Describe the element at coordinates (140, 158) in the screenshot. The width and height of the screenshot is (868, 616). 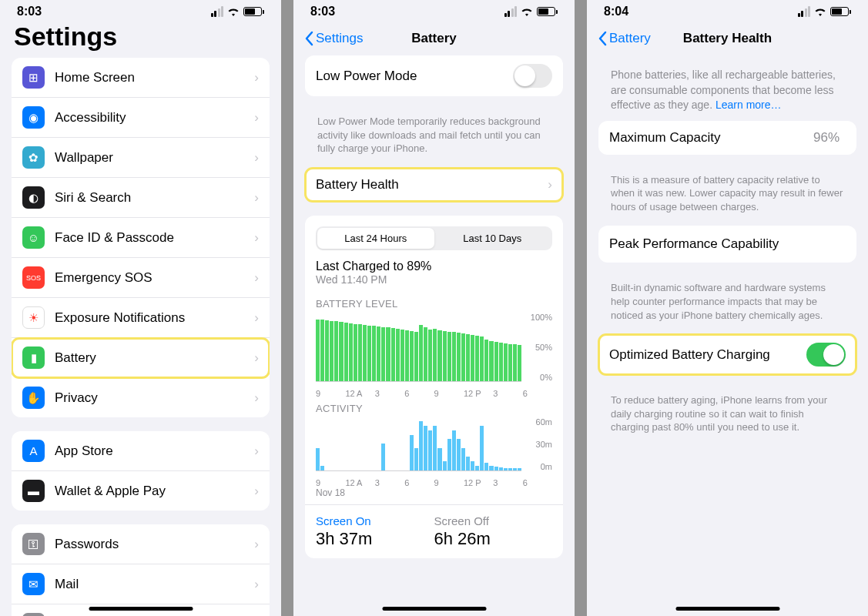
I see `settings-row-wallpaper: ✿Wallpaper›` at that location.